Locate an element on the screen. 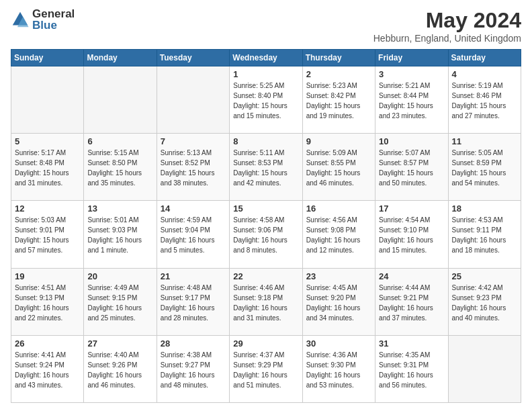  header: General Blue May 2024 Hebburn, England, … is located at coordinates (266, 26).